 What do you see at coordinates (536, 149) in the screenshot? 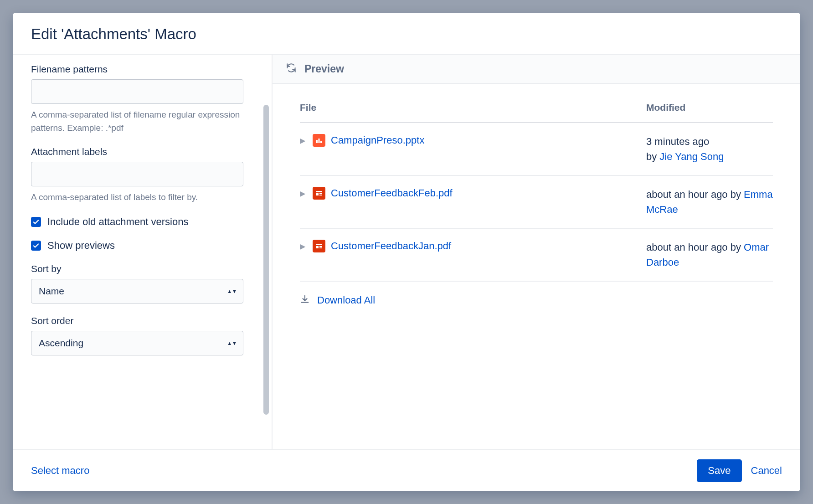
I see `table-row: ▶ CampaignPreso.pptx 3 minutes ago by Ji…` at bounding box center [536, 149].